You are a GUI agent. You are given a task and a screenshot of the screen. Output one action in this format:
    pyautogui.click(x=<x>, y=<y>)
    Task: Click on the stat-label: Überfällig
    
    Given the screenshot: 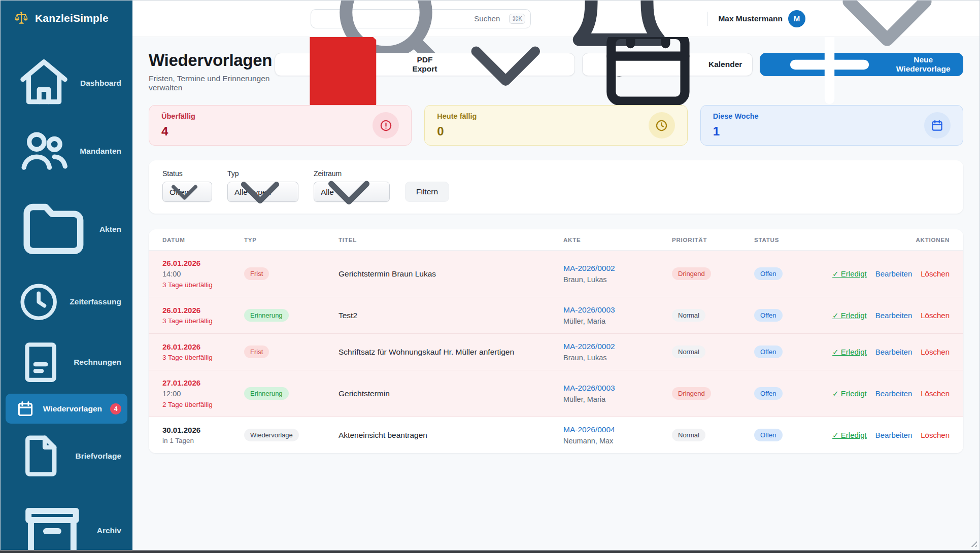 What is the action you would take?
    pyautogui.click(x=179, y=116)
    